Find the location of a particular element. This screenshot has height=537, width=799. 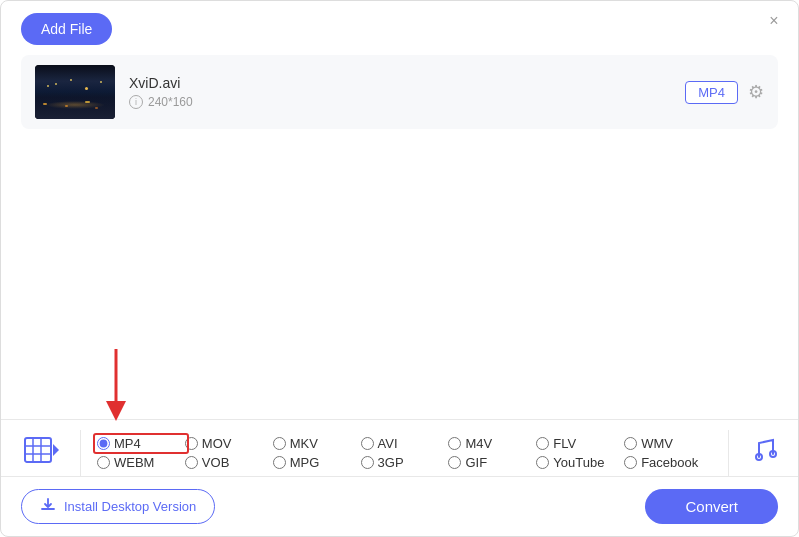

format-option-vob: VOB is located at coordinates (229, 462).